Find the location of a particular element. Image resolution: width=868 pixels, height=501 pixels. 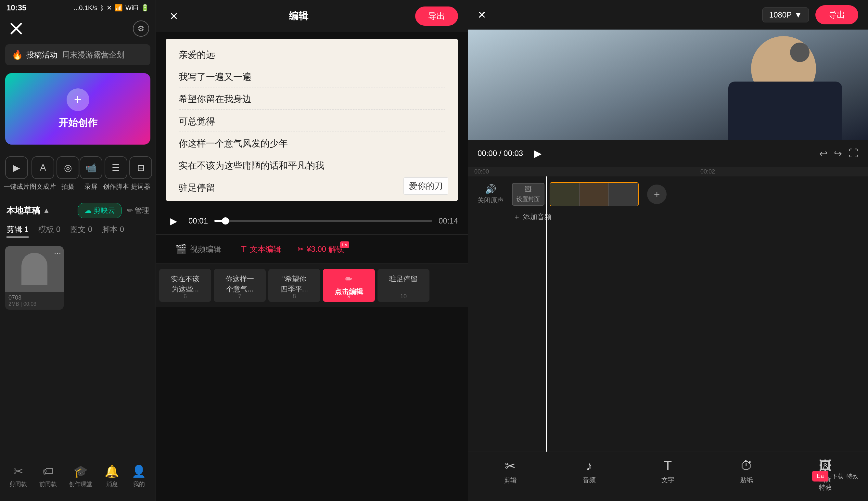

tool-script: ☰ 创作脚本 is located at coordinates (116, 173).